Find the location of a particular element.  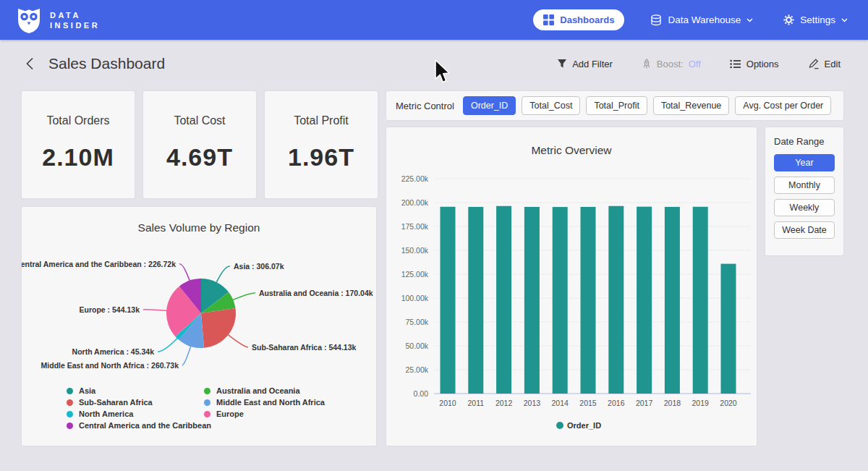

gear-icon is located at coordinates (788, 20).